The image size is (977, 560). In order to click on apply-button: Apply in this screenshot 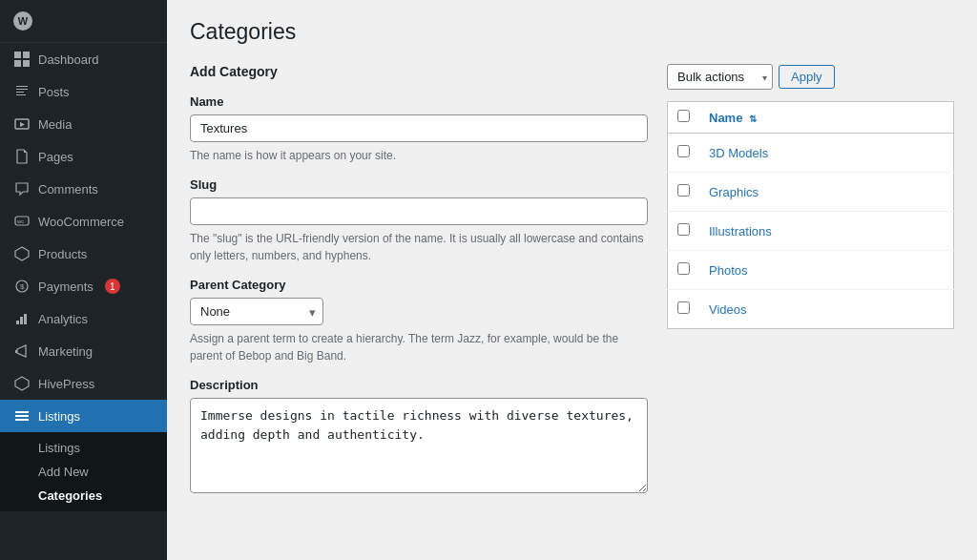, I will do `click(807, 76)`.